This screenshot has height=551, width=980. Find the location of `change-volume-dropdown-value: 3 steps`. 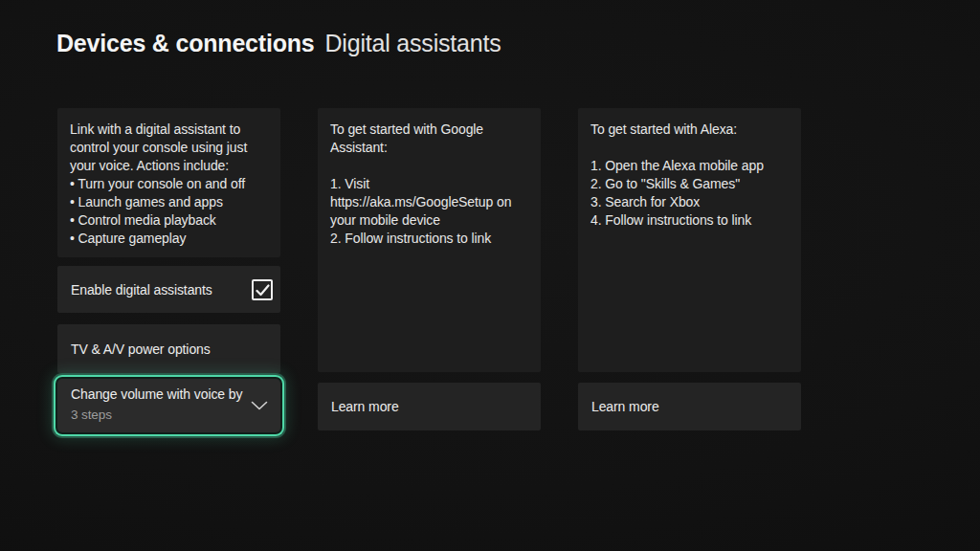

change-volume-dropdown-value: 3 steps is located at coordinates (92, 415).